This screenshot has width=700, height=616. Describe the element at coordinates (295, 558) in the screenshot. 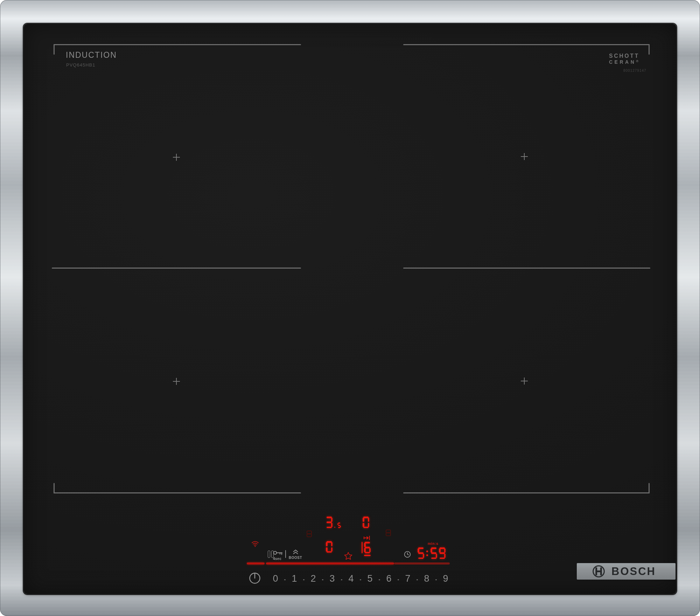

I see `boost-label: BOOST` at that location.